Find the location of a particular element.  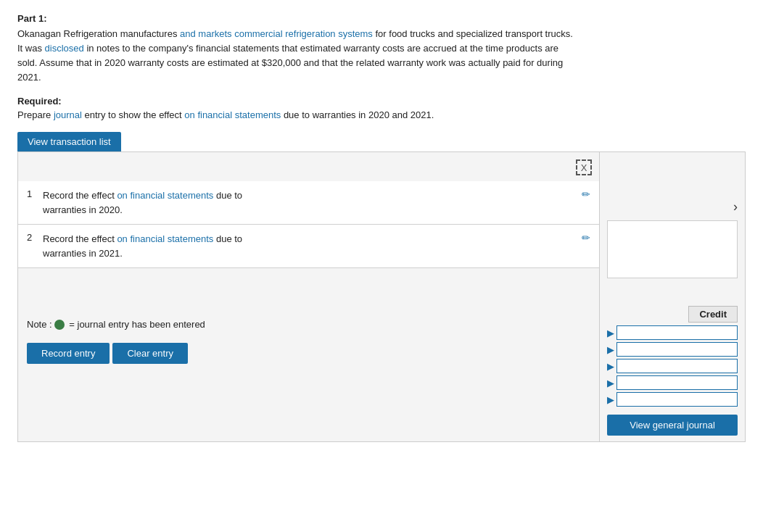

intro-sentence3: sold. Assume that in 2020 warranty costs… is located at coordinates (290, 62).